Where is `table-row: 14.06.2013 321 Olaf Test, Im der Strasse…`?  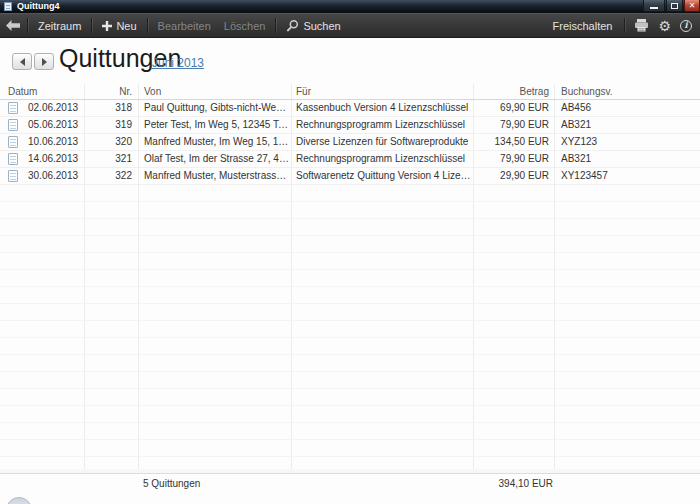 table-row: 14.06.2013 321 Olaf Test, Im der Strasse… is located at coordinates (350, 160).